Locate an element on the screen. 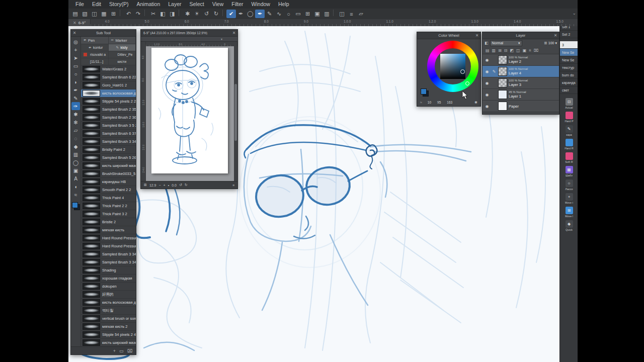 This screenshot has width=644, height=362. open-file-icon: ▧ is located at coordinates (85, 14).